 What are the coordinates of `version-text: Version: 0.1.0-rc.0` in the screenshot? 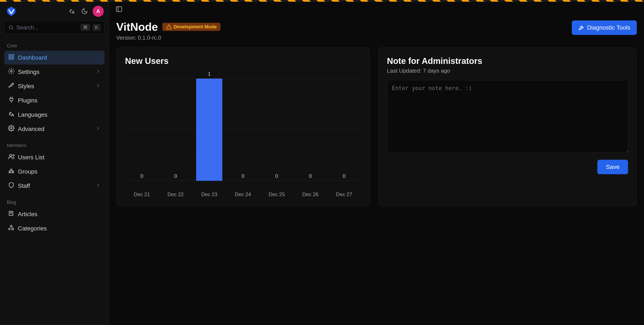 It's located at (344, 38).